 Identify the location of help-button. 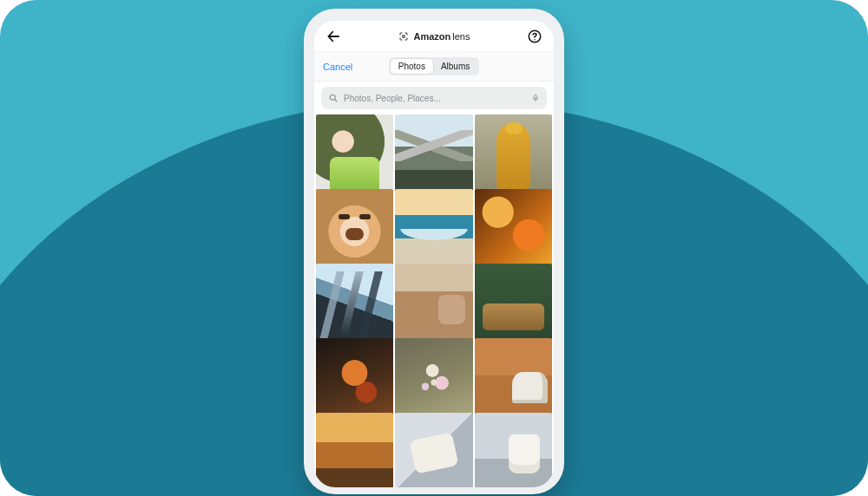
(535, 36).